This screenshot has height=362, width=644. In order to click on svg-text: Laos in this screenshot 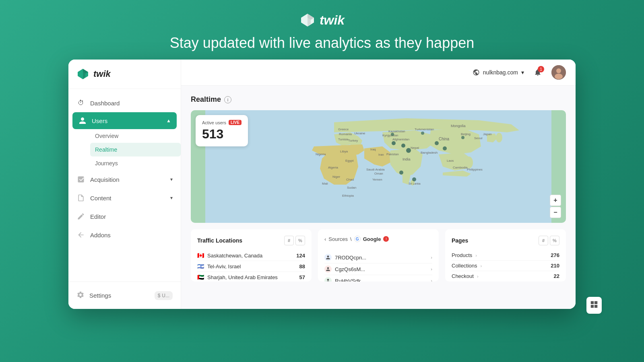, I will do `click(450, 161)`.